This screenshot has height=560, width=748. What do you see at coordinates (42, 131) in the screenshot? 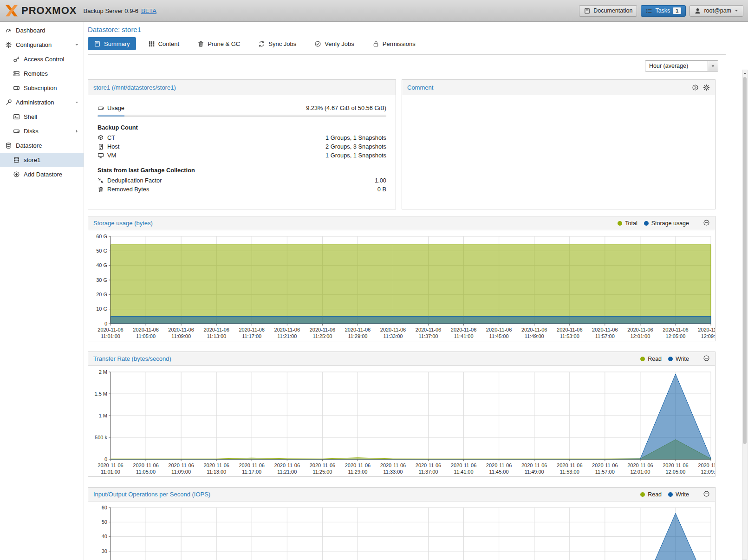
I see `sidebar-item-disks: Disks` at bounding box center [42, 131].